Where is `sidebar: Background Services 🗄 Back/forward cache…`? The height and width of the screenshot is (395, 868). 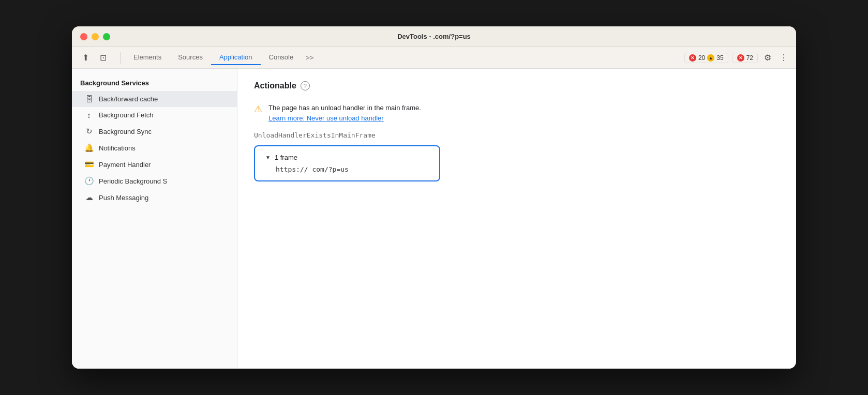
sidebar: Background Services 🗄 Back/forward cache… is located at coordinates (155, 219).